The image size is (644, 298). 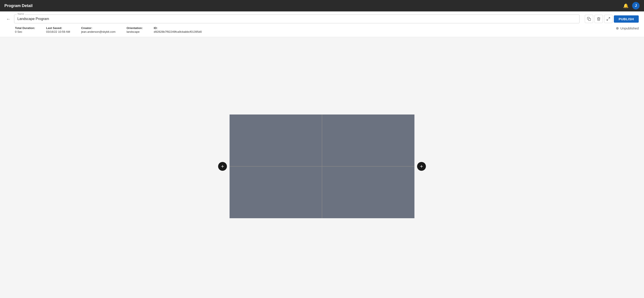 What do you see at coordinates (322, 30) in the screenshot?
I see `meta-row: Total Duration: 0 Sec Last Saved: 03/16/…` at bounding box center [322, 30].